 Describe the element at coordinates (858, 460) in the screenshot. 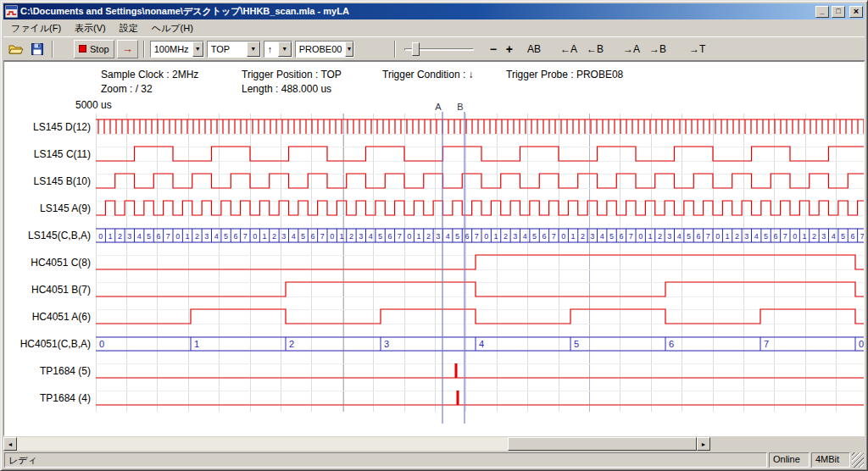

I see `resize-grip` at that location.